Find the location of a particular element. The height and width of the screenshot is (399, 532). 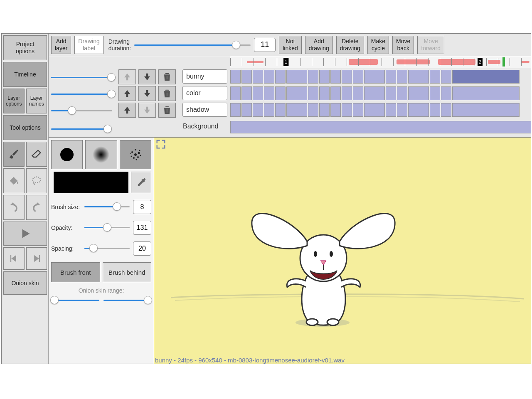

layer-name-input: bunny is located at coordinates (205, 76).